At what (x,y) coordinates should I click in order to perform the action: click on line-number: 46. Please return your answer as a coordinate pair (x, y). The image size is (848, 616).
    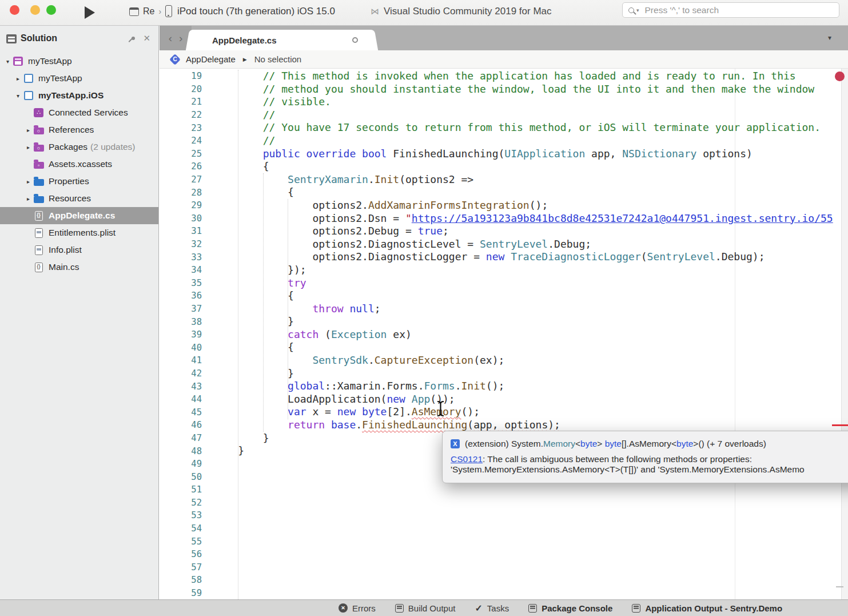
    Looking at the image, I should click on (181, 425).